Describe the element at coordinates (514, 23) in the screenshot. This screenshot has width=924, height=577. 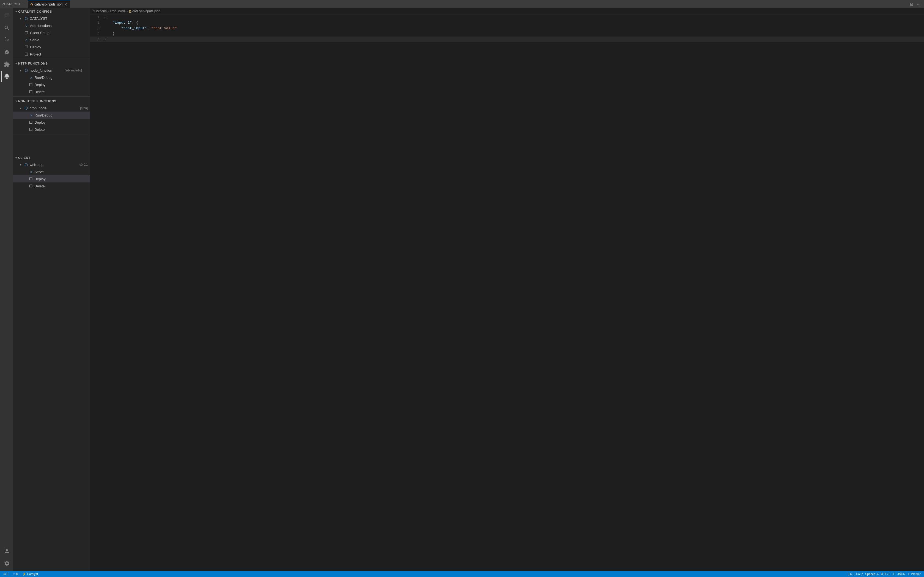
I see `line-content-2: "input_1": {` at that location.